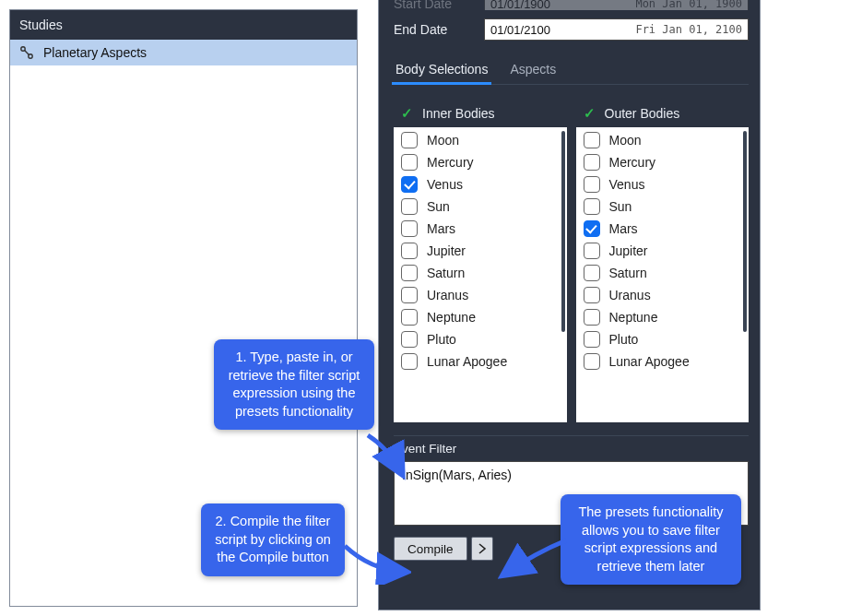 This screenshot has width=850, height=616. I want to click on start-date-day: Mon Jan 01, 1900, so click(689, 6).